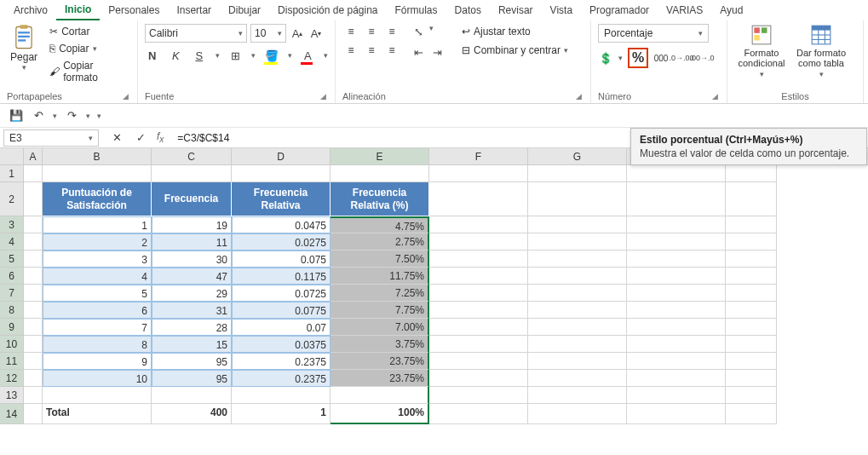 This screenshot has width=868, height=455. I want to click on total-c: 400, so click(192, 414).